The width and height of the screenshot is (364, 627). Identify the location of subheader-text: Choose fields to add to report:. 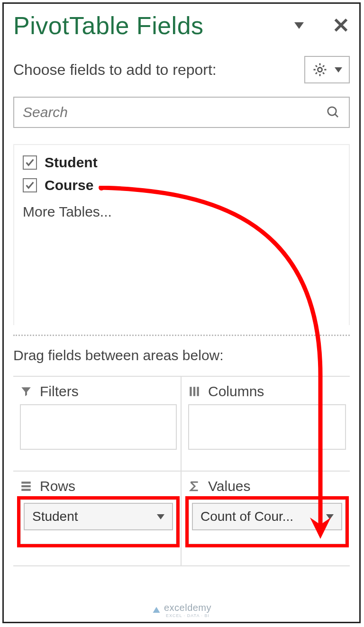
(115, 70).